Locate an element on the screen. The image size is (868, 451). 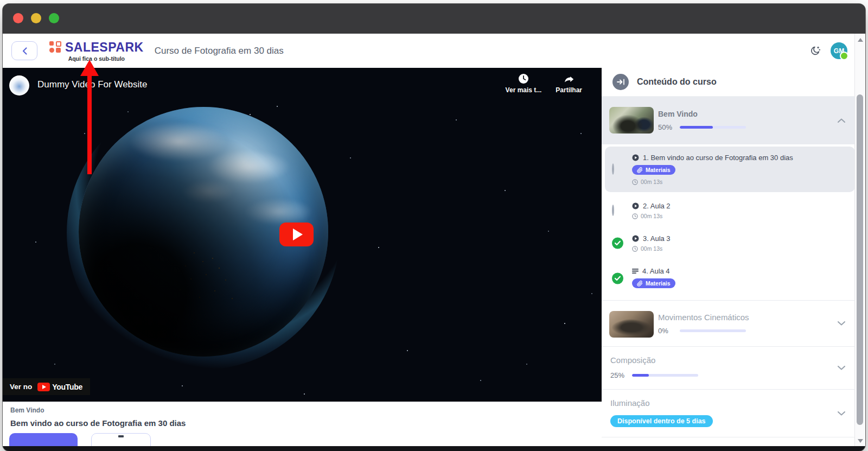
scrollbar-up-arrow is located at coordinates (860, 40).